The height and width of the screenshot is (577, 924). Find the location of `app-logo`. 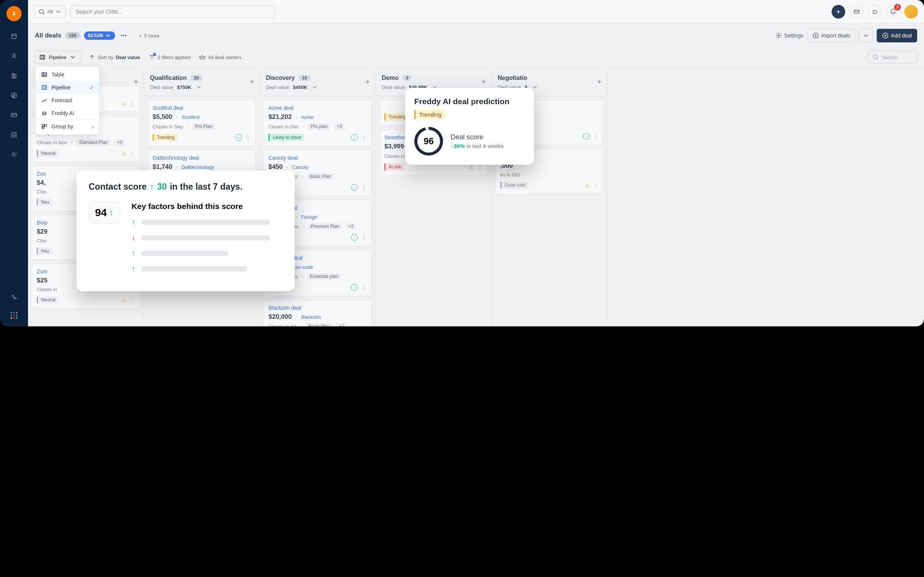

app-logo is located at coordinates (14, 14).